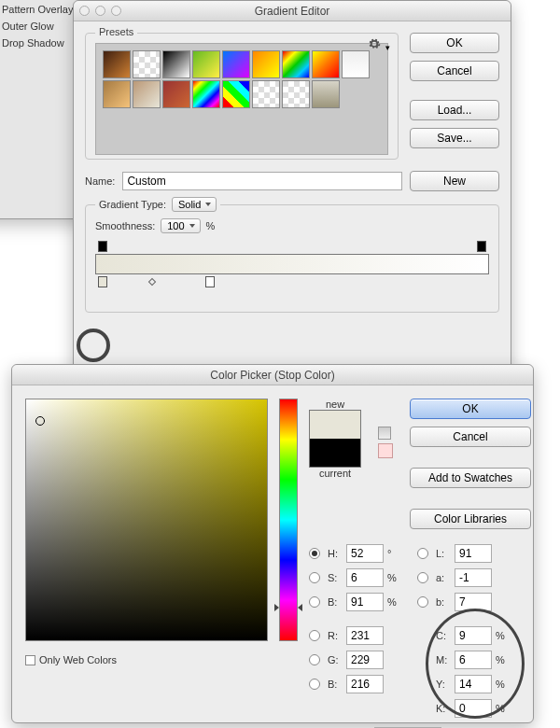 The width and height of the screenshot is (560, 728). Describe the element at coordinates (385, 433) in the screenshot. I see `gamut-warning-icon` at that location.